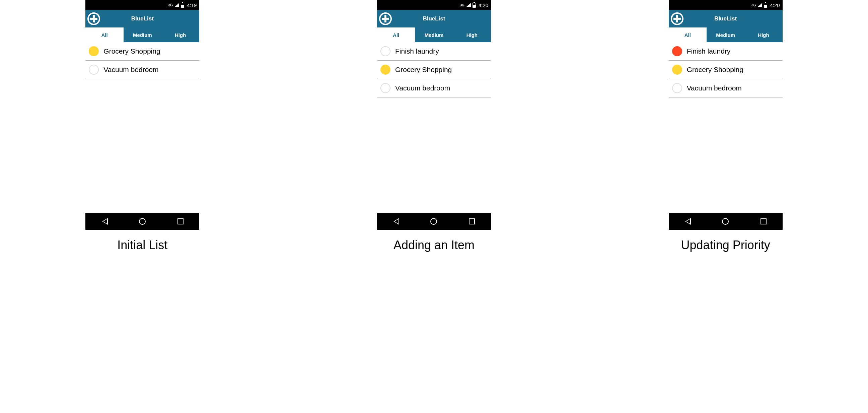  I want to click on phone-screen: 3G 4:19 BlueList All Medium High Grocery…, so click(142, 115).